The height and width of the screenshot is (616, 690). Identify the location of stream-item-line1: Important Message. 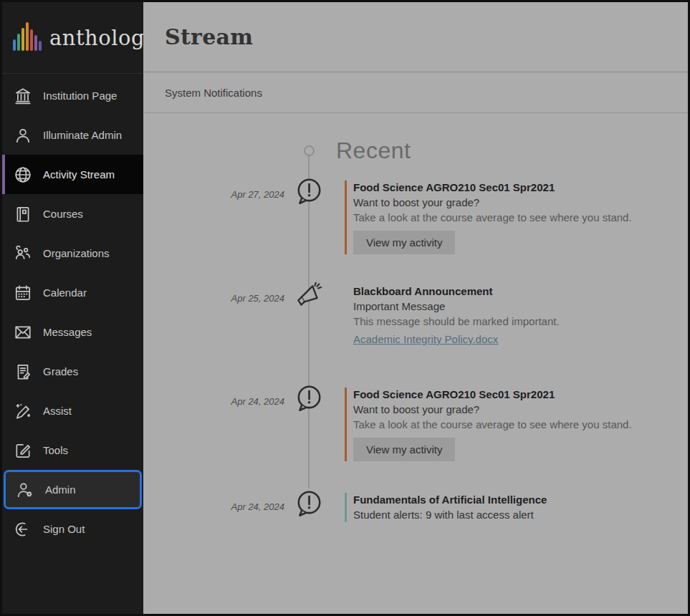
(456, 307).